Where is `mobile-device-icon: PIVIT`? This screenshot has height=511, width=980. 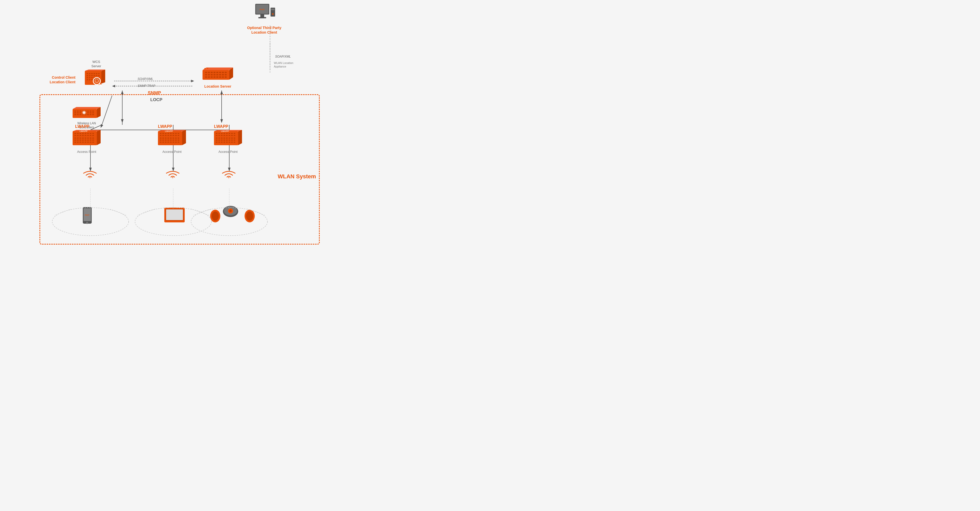
mobile-device-icon: PIVIT is located at coordinates (87, 217).